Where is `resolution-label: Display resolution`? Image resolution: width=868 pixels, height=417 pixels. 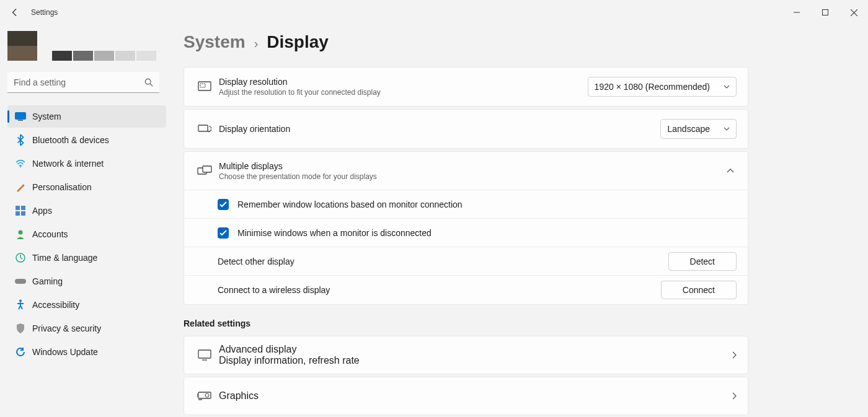 resolution-label: Display resolution is located at coordinates (403, 82).